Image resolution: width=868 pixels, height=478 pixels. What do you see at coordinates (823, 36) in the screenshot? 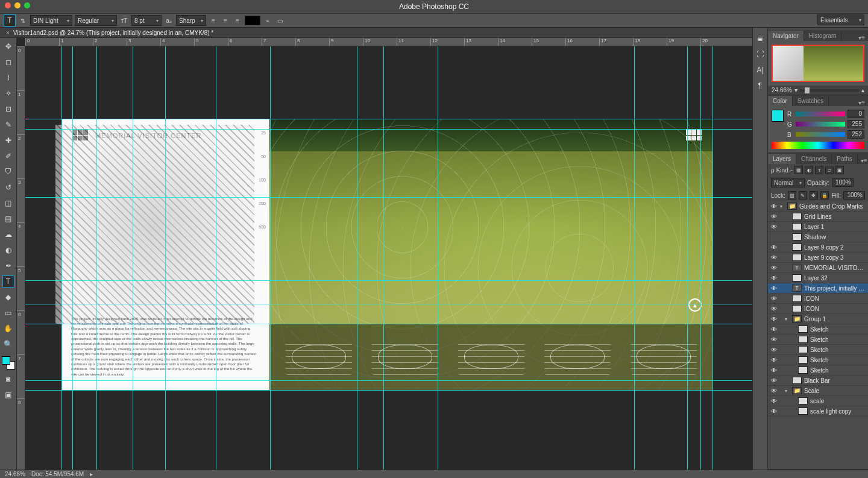
I see `tab-histogram: Histogram` at bounding box center [823, 36].